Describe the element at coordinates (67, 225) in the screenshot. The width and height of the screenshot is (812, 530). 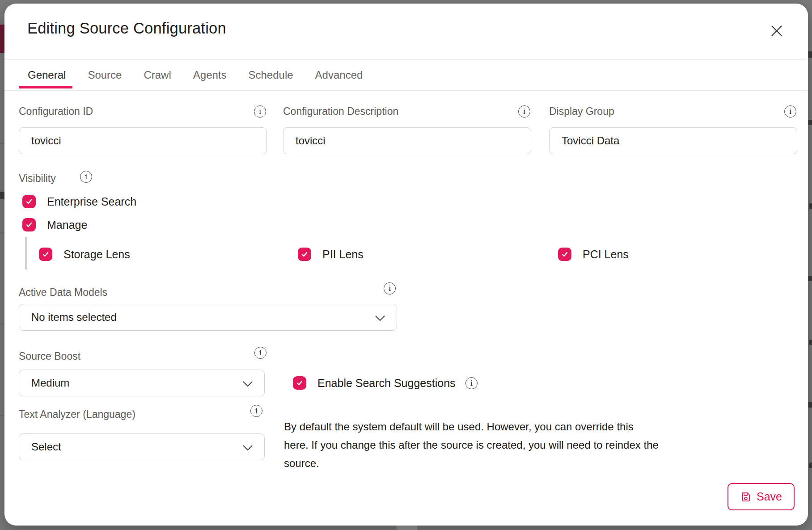
I see `checkbox-label: Manage` at that location.